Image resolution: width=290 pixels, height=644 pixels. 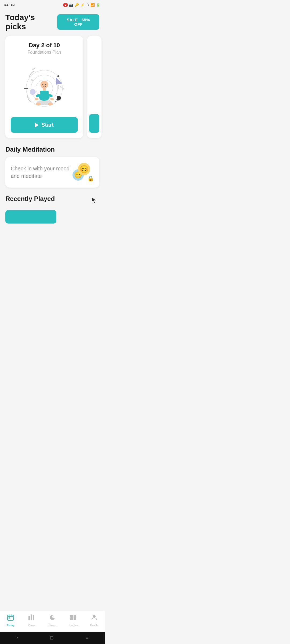 I want to click on lock-icon: 🔒, so click(x=91, y=178).